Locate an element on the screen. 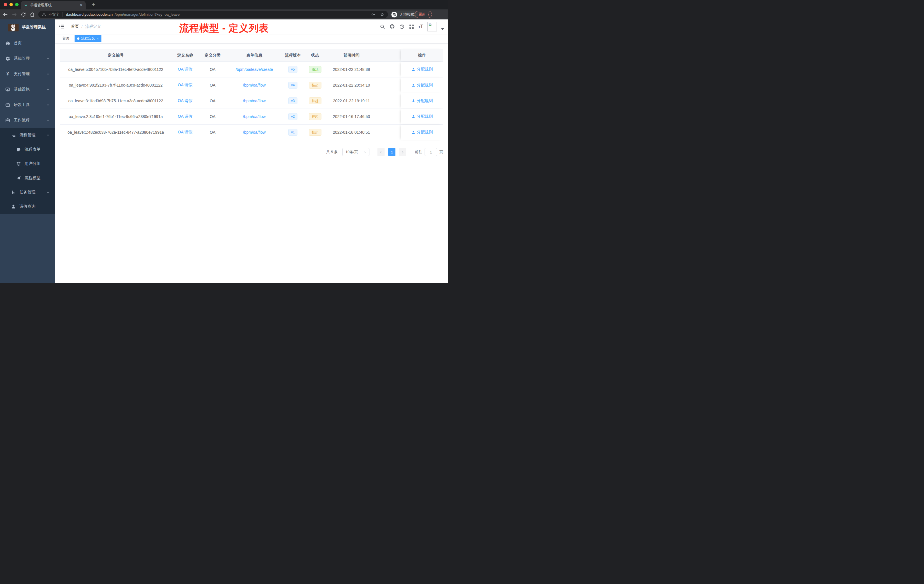  sidebar-item-payment-management: ¥支付管理 is located at coordinates (28, 74).